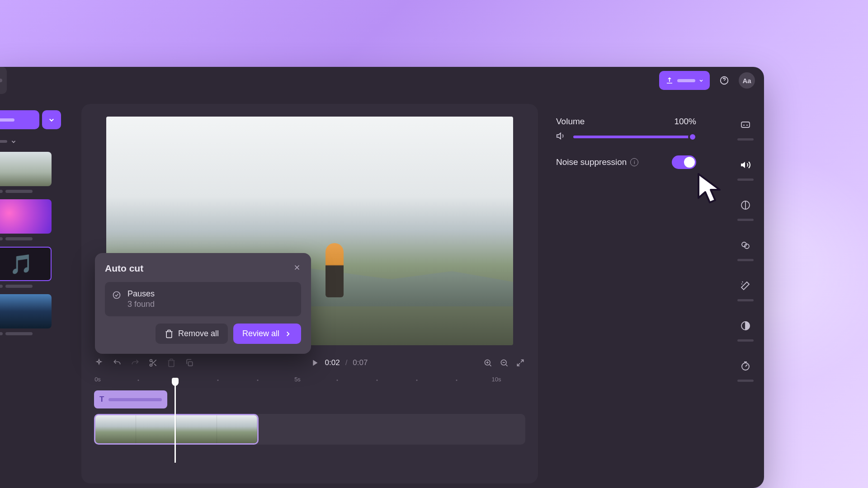  What do you see at coordinates (102, 399) in the screenshot?
I see `text-layer-badge: T` at bounding box center [102, 399].